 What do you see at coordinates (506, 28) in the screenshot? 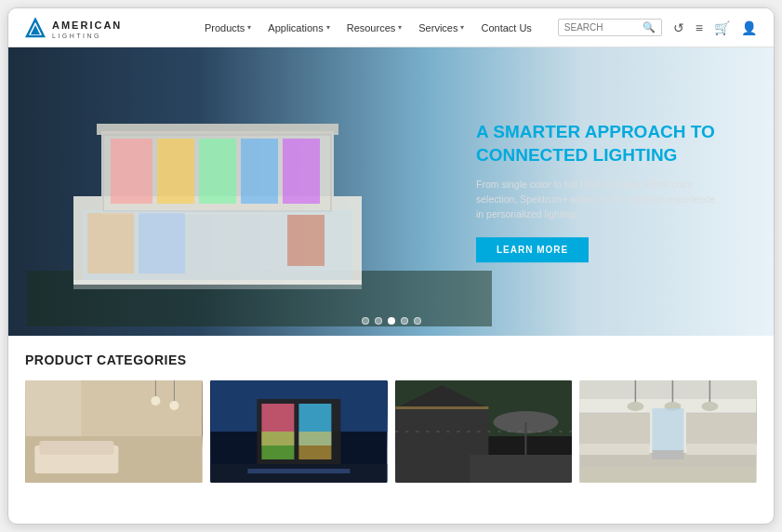
I see `nav-contact: Contact Us` at bounding box center [506, 28].